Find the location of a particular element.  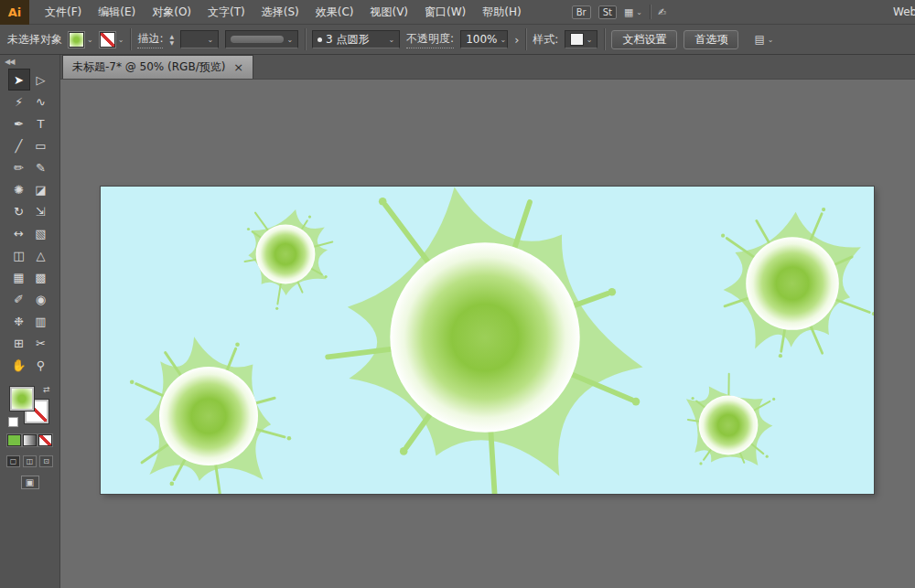

line-segment-tool: ╱ is located at coordinates (19, 145).